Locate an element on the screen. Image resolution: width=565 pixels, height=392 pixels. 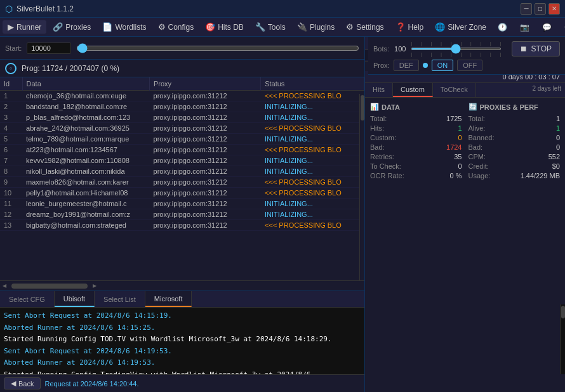
bad-value: 1724 is located at coordinates (454, 147).